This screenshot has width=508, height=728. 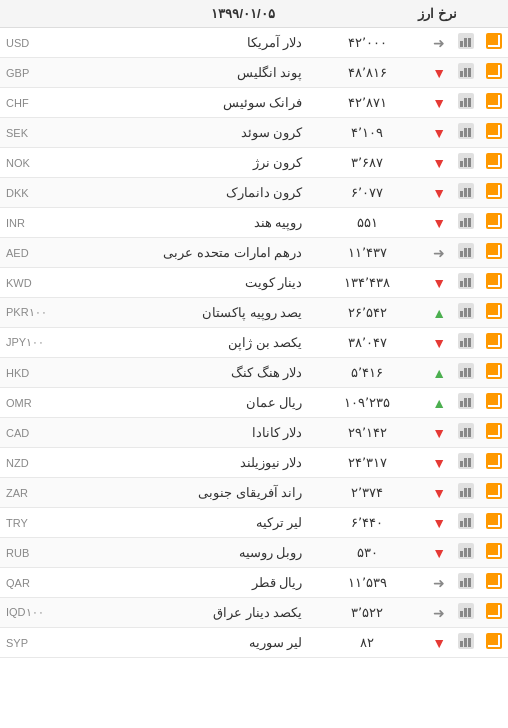 I want to click on table-row: ▼۴۸٬۸۱۶پوند انگلیسGBP, so click(x=254, y=73).